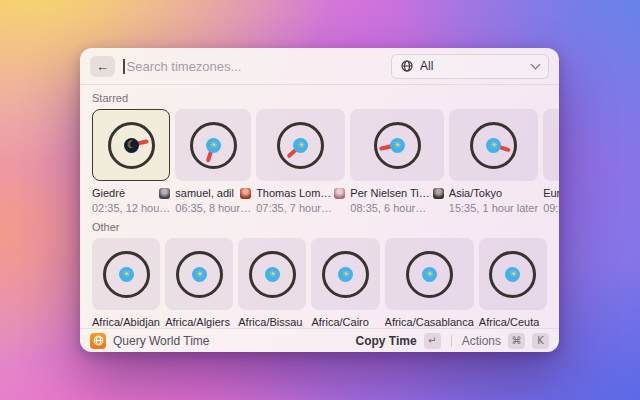 This screenshot has width=640, height=400. Describe the element at coordinates (430, 283) in the screenshot. I see `list-item: ☀ Africa/Casablanca` at that location.